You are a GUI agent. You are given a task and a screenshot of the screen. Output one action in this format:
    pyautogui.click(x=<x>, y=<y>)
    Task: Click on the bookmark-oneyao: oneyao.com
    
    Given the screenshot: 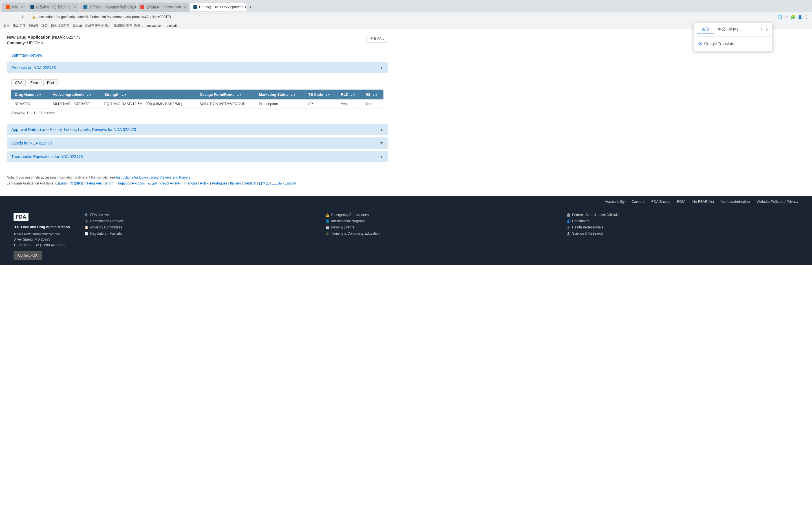 What is the action you would take?
    pyautogui.click(x=155, y=25)
    